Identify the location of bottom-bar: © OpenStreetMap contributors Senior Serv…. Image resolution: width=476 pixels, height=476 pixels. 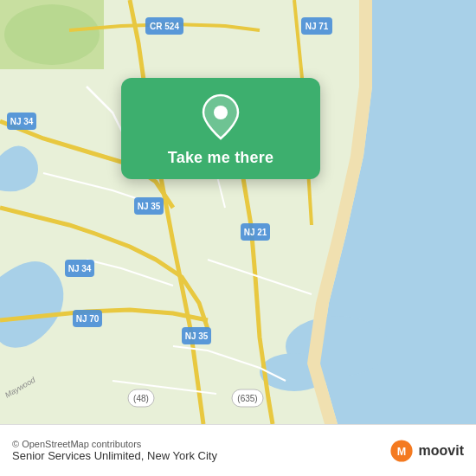
(238, 450).